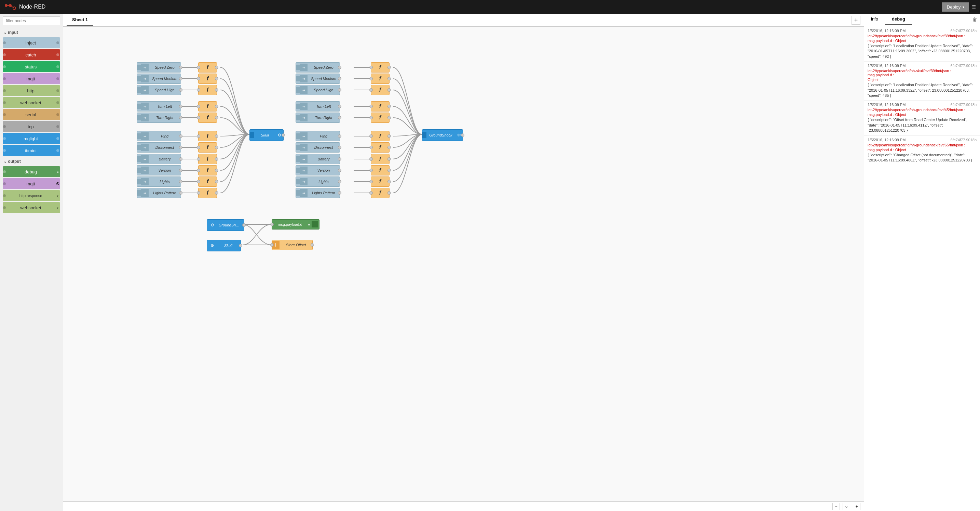  Describe the element at coordinates (380, 78) in the screenshot. I see `fn-r-speed-medium: f` at that location.